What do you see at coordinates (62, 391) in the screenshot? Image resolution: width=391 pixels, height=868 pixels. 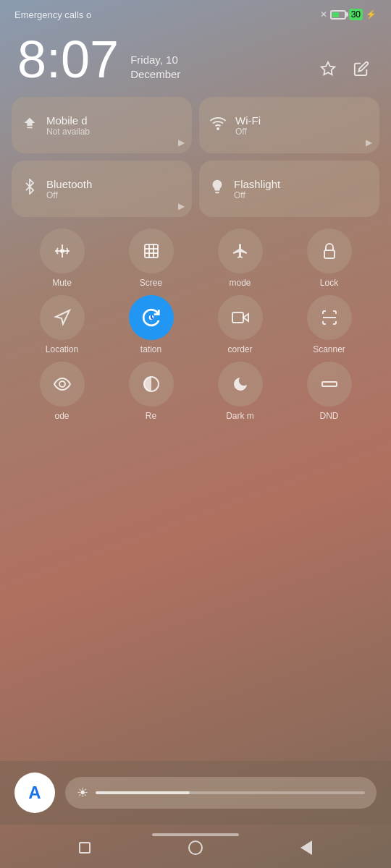 I see `reading-mode-tile: ode` at bounding box center [62, 391].